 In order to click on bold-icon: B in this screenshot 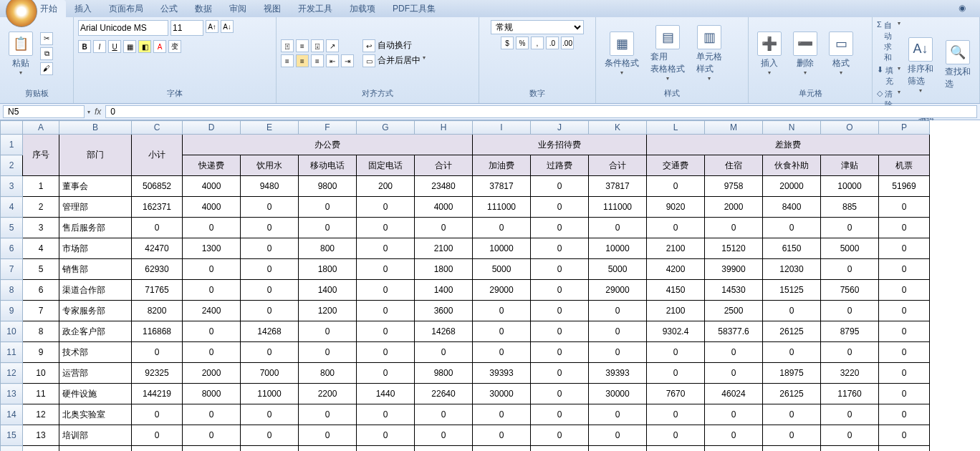, I will do `click(85, 47)`.